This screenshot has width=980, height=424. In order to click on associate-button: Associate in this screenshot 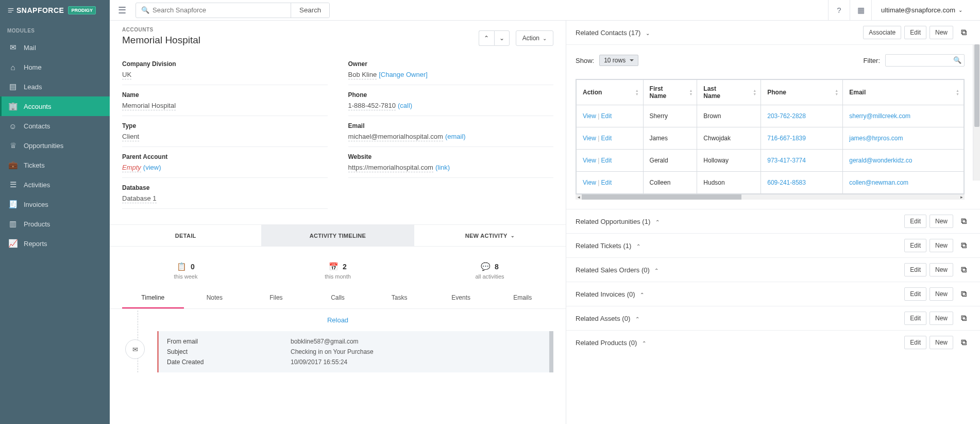, I will do `click(882, 32)`.